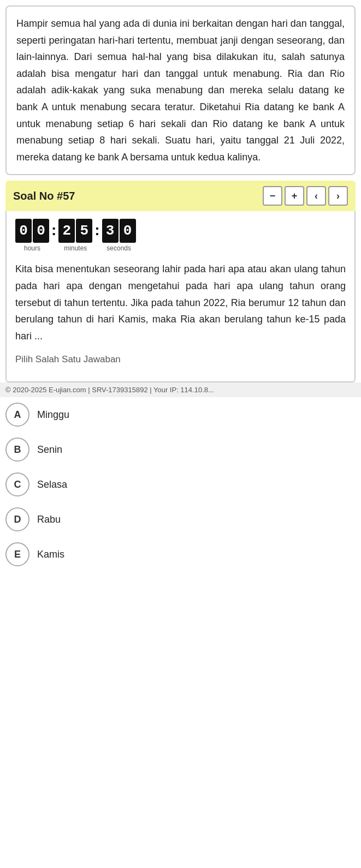 The height and width of the screenshot is (868, 361). Describe the element at coordinates (49, 519) in the screenshot. I see `choice-label-d: Rabu` at that location.